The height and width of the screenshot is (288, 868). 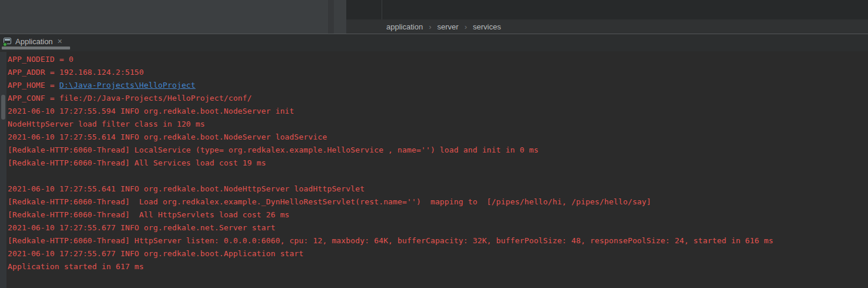 What do you see at coordinates (434, 42) in the screenshot?
I see `console-tab-bar: Application ×` at bounding box center [434, 42].